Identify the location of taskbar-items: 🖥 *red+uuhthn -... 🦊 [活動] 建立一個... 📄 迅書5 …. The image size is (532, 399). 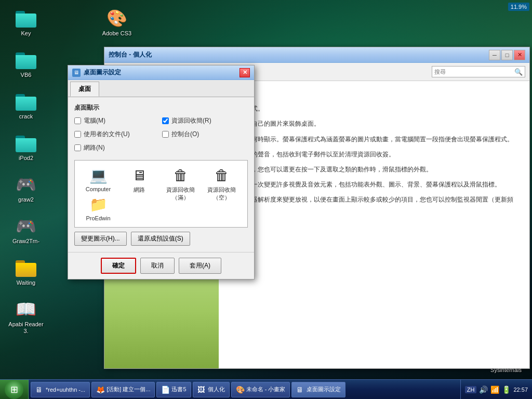
(244, 390).